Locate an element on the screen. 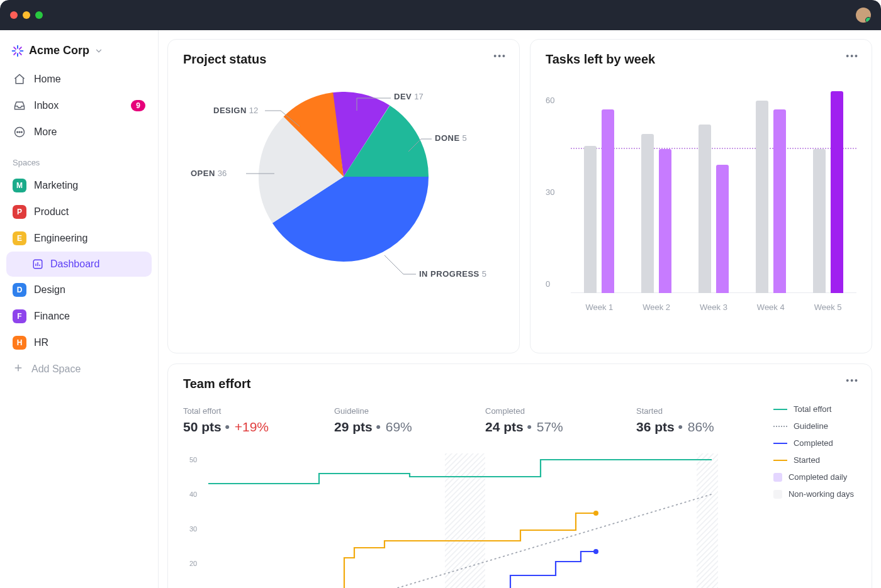  card-title: Tasks left by week is located at coordinates (701, 59).